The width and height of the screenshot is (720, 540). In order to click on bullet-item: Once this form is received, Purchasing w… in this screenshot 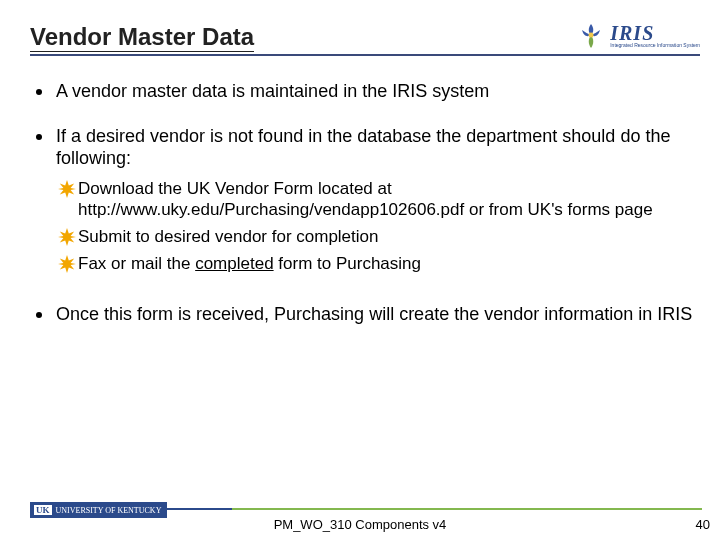, I will do `click(365, 314)`.